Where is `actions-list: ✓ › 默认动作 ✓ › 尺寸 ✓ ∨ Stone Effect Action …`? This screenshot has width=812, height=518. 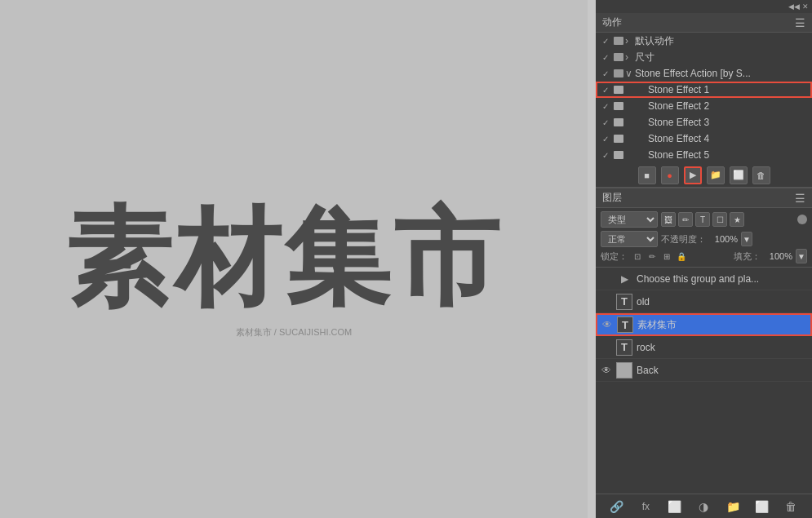 actions-list: ✓ › 默认动作 ✓ › 尺寸 ✓ ∨ Stone Effect Action … is located at coordinates (703, 98).